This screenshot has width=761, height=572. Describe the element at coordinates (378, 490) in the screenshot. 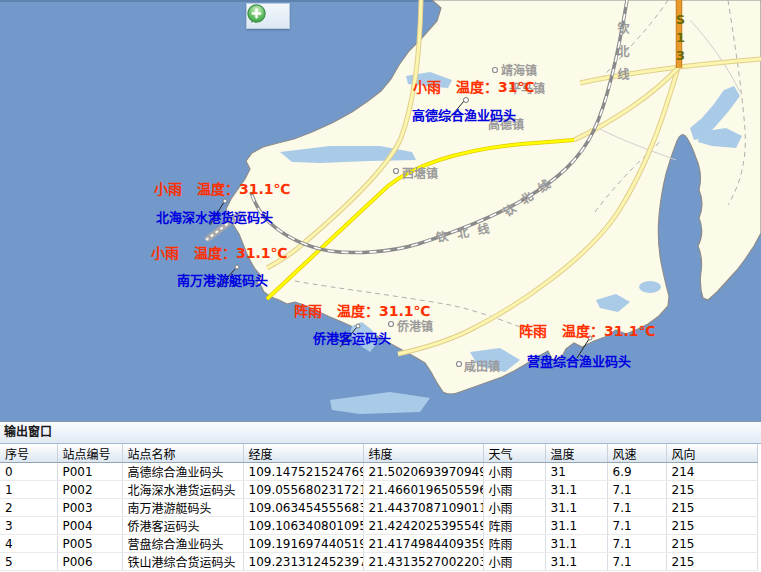

I see `table-row: 1P002北海深水港货运码头109.05568023172121.4660196…` at that location.